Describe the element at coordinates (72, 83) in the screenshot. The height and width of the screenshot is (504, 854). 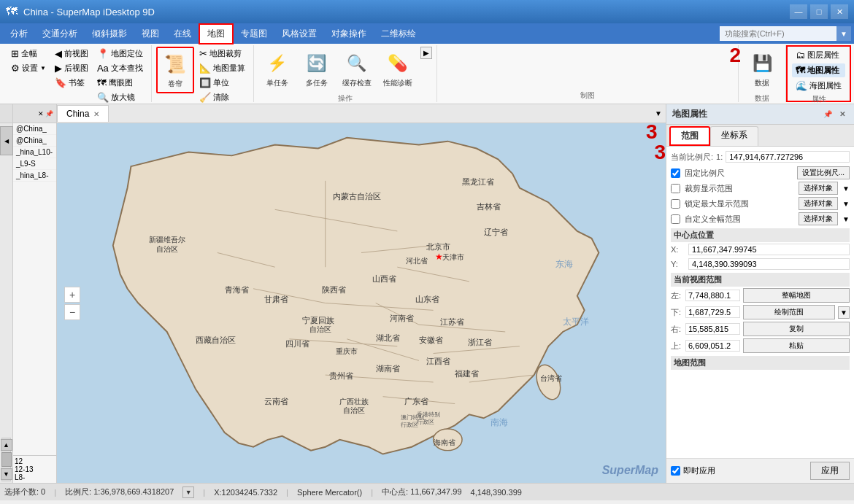
I see `bookmark-btn: 🔖 书签` at that location.